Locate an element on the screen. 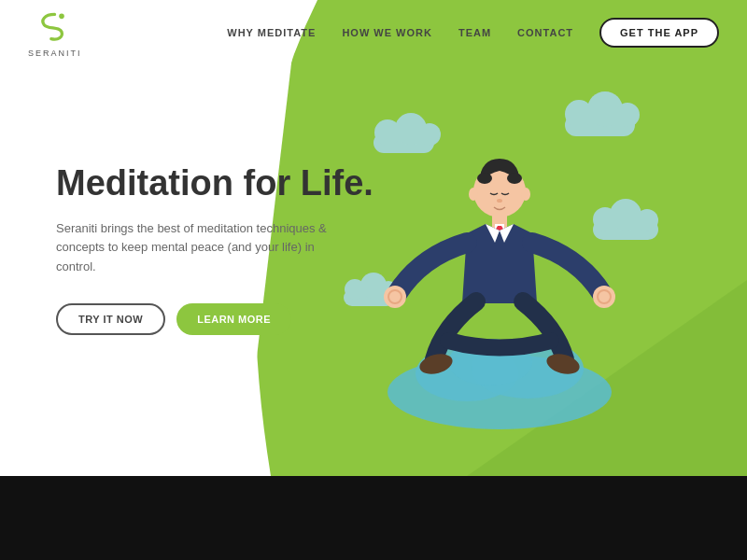  hero-title: Meditation for Life. is located at coordinates (215, 184).